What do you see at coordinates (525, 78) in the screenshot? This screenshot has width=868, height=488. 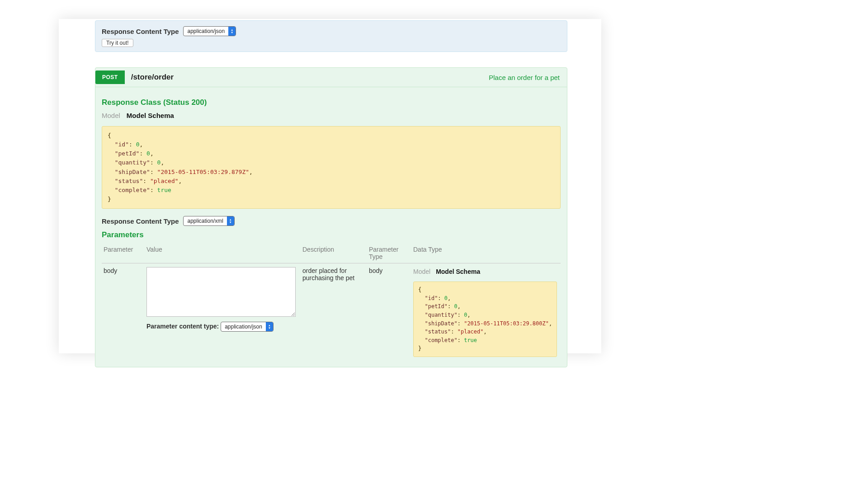 I see `operation-summary: Place an order for a pet` at bounding box center [525, 78].